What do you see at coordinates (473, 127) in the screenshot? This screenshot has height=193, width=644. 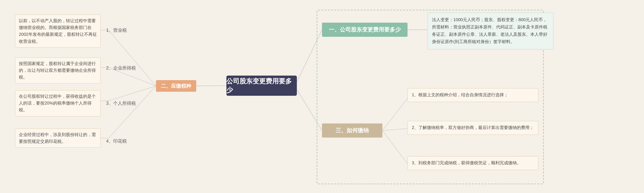 I see `right-bottom-leaf-2-text: 2、了解缴纳税率，双方做好协商，最后计算出需要缴纳的费用；` at bounding box center [473, 127].